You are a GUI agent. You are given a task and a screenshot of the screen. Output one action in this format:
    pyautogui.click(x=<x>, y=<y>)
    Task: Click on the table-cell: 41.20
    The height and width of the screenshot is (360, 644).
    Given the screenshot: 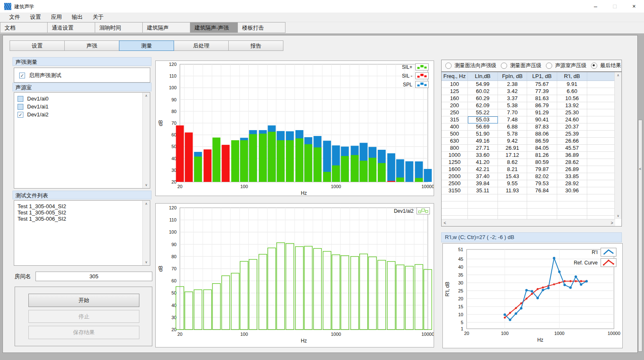 What is the action you would take?
    pyautogui.click(x=483, y=163)
    